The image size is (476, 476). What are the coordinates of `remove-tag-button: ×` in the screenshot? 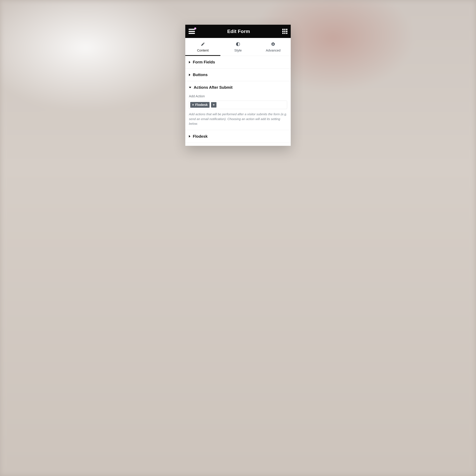 It's located at (193, 105).